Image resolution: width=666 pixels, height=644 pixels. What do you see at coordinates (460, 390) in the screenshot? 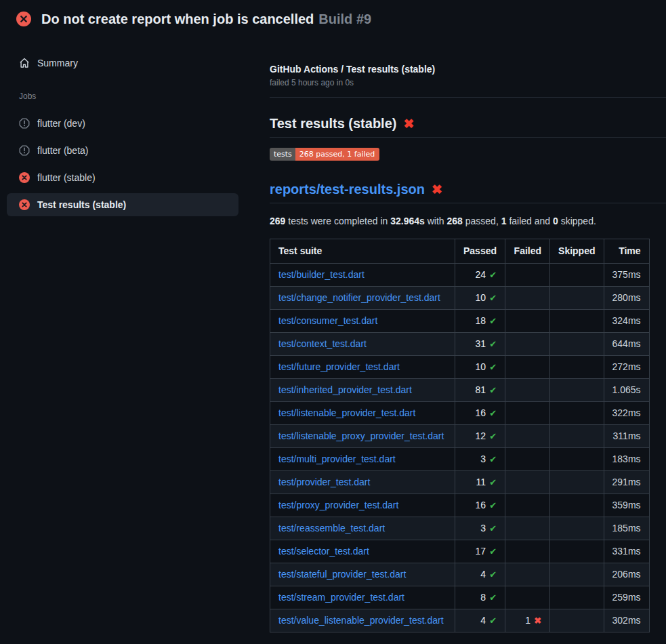
I see `table-row: test/inherited_provider_test.dart81✔1.06…` at bounding box center [460, 390].